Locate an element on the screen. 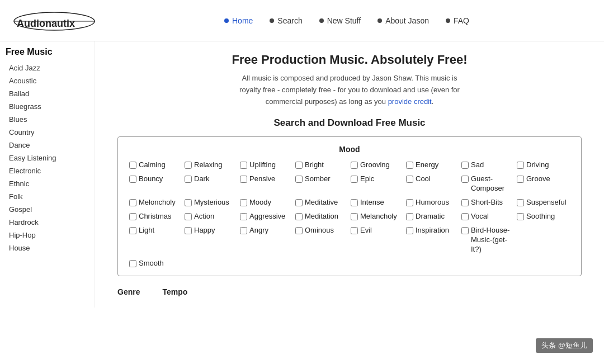  mood-checkbox-driving is located at coordinates (520, 166).